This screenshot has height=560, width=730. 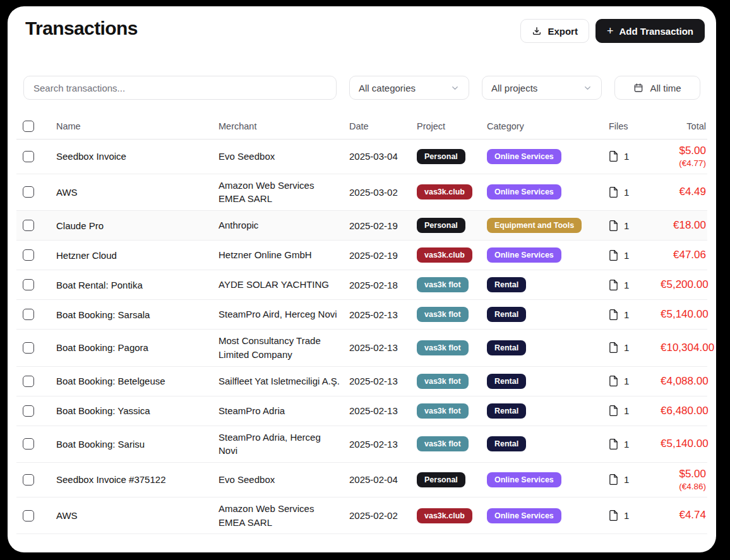 I want to click on table-row: Boat Rental: Pontika AYDE SOLAR YACHTING…, so click(x=362, y=285).